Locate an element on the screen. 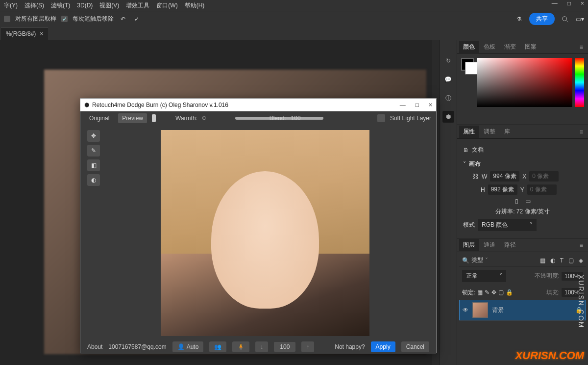  tab-swatches: 色板 is located at coordinates (490, 47).